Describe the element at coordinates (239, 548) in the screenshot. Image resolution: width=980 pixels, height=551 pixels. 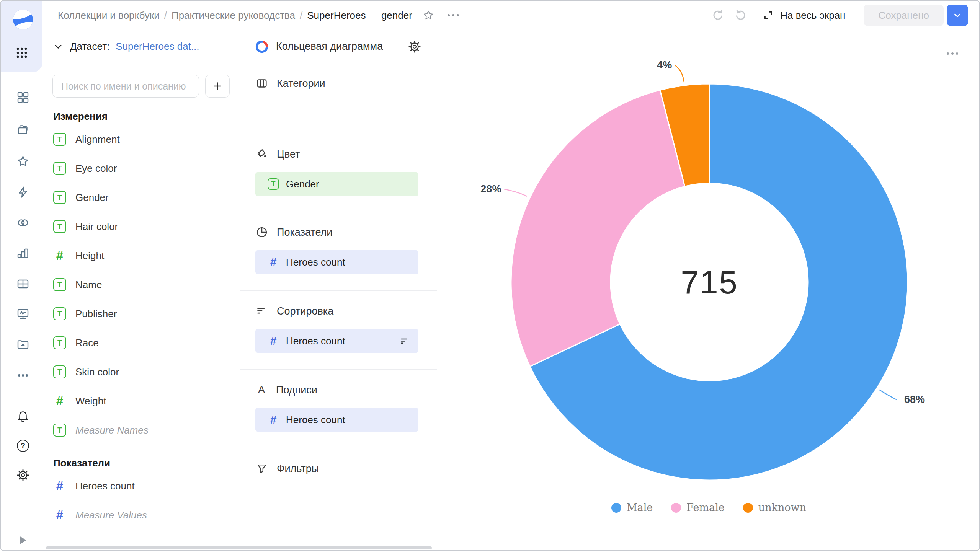
I see `horizontal-scrollbar` at that location.